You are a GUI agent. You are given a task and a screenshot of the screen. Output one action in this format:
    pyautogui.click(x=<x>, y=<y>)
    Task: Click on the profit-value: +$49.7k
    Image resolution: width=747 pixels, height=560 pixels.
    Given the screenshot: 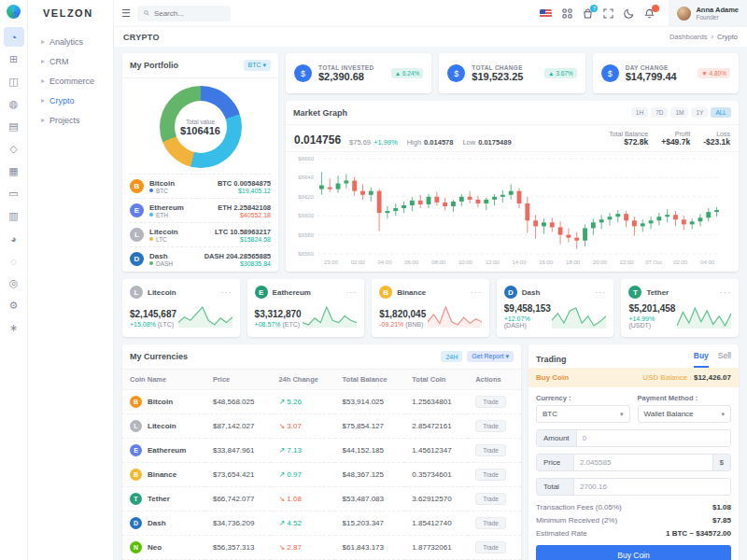 What is the action you would take?
    pyautogui.click(x=676, y=142)
    